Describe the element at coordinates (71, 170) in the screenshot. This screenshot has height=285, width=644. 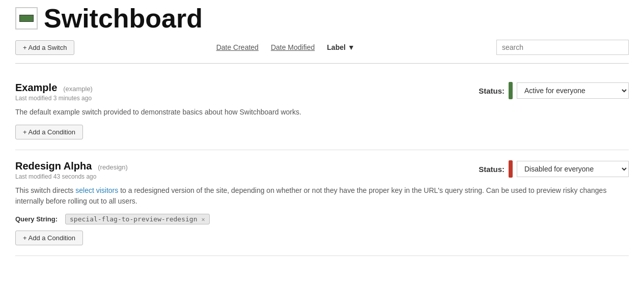
I see `switch-name-block: Redesign Alpha (redesign) Last modified …` at that location.